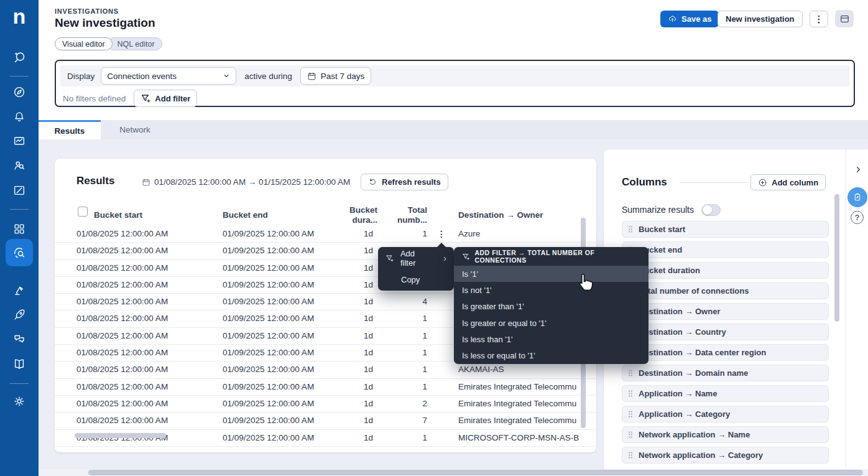 The width and height of the screenshot is (868, 476). What do you see at coordinates (819, 19) in the screenshot?
I see `more-actions-button: ⋮` at bounding box center [819, 19].